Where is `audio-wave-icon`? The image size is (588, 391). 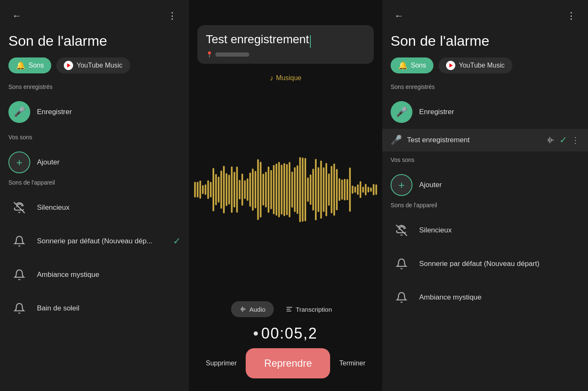
audio-wave-icon is located at coordinates (243, 309).